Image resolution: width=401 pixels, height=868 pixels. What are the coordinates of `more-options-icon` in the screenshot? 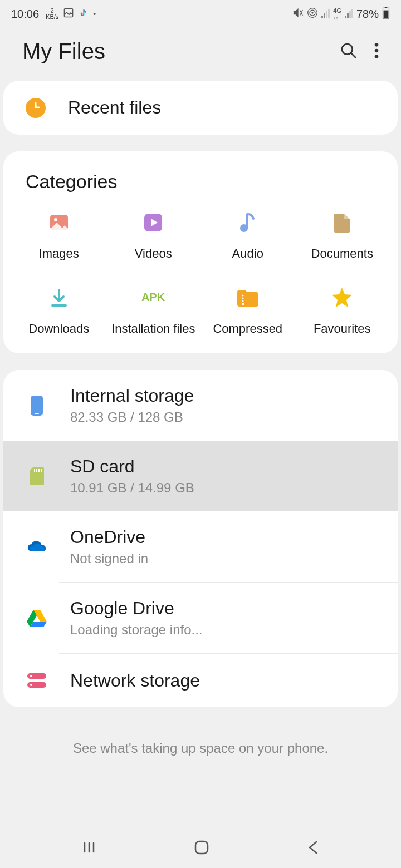 It's located at (376, 52).